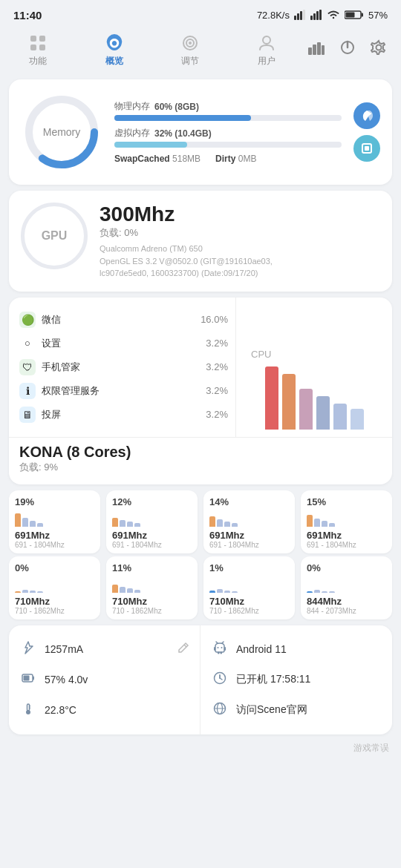 The height and width of the screenshot is (868, 401). Describe the element at coordinates (240, 214) in the screenshot. I see `gpu-freq: 300Mhz` at that location.